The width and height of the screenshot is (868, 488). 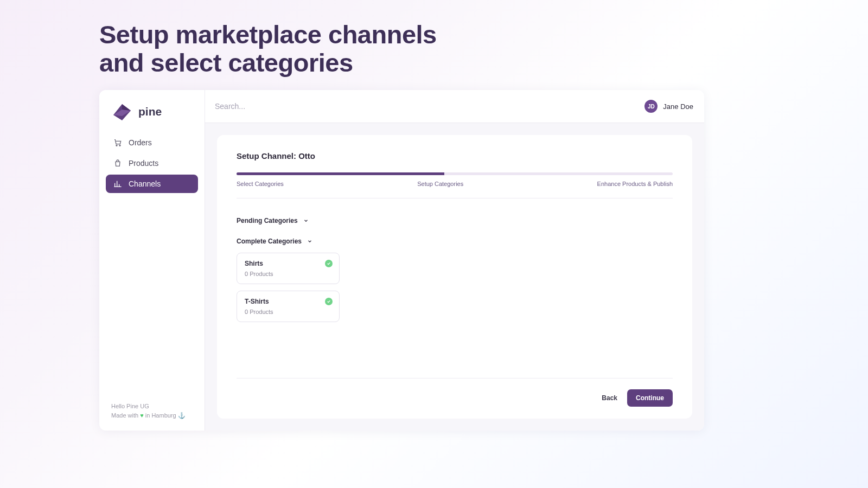 I want to click on pine-logo-icon, so click(x=122, y=112).